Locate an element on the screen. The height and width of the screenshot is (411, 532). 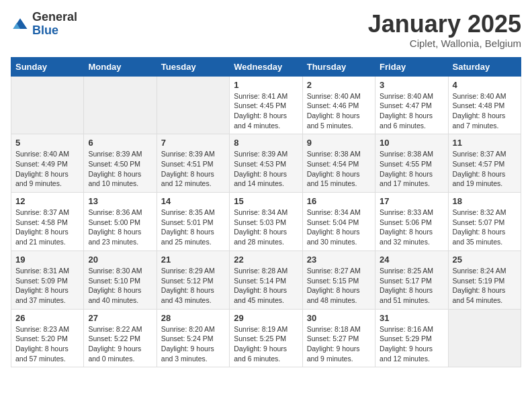
day-info: Sunrise: 8:36 AMSunset: 5:00 PMDaylight:… is located at coordinates (120, 227).